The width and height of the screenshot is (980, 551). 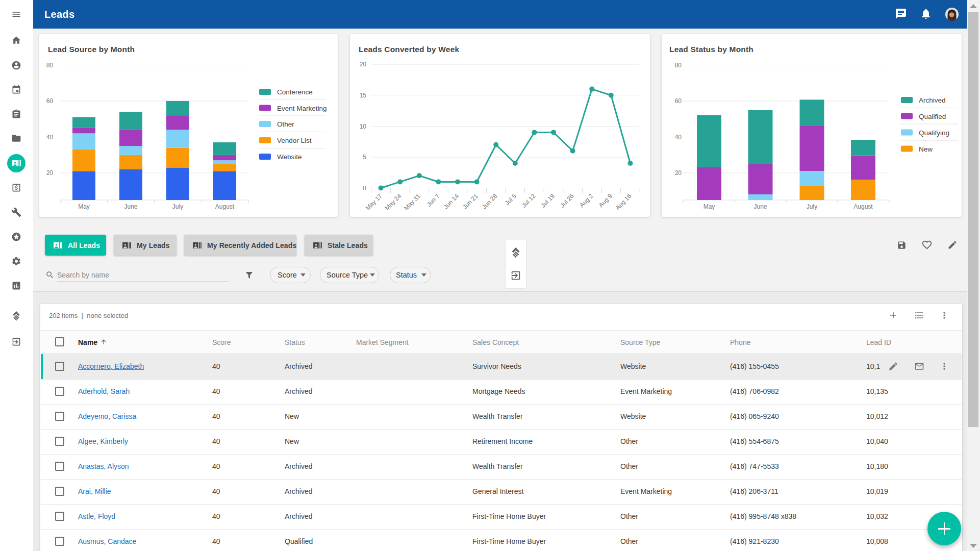 I want to click on svg-text: Jun 28, so click(x=490, y=202).